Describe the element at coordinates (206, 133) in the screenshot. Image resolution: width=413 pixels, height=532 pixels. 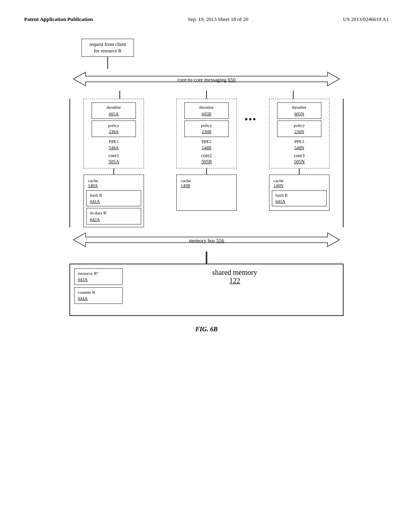
I see `core2-dashed-container: throttler 605B policy 236B PPE2 548B c` at that location.